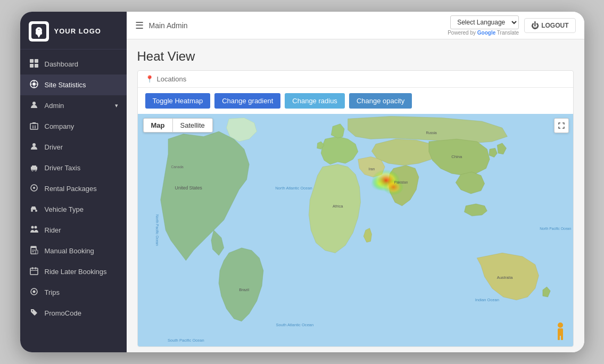 Image resolution: width=604 pixels, height=364 pixels. What do you see at coordinates (296, 26) in the screenshot?
I see `topbar-title: Main Admin` at bounding box center [296, 26].